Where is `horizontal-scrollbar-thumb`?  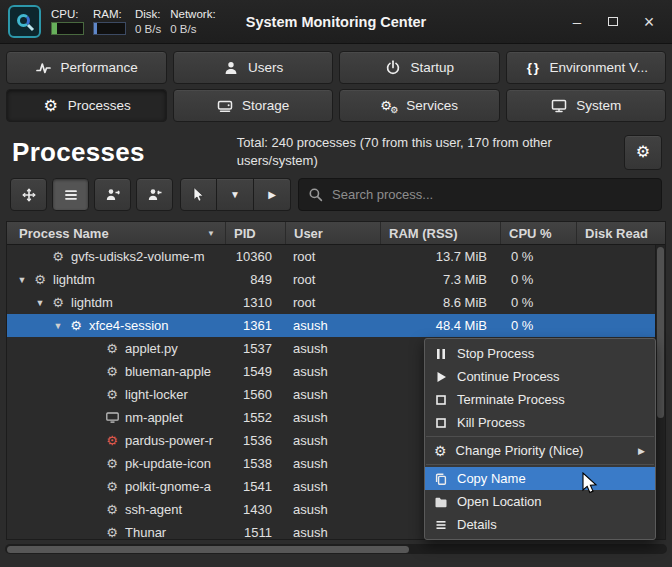
horizontal-scrollbar-thumb is located at coordinates (208, 550).